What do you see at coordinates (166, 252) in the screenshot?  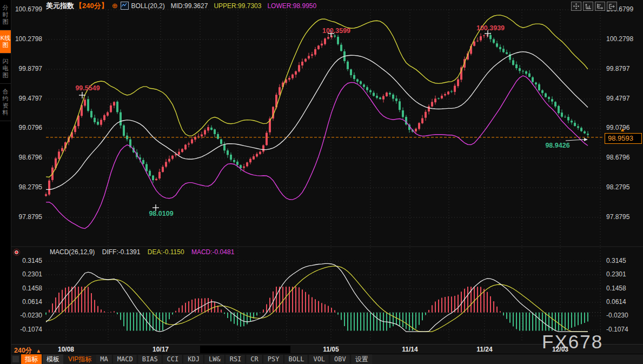 I see `macd-dea-value: DEA:-0.1150` at bounding box center [166, 252].